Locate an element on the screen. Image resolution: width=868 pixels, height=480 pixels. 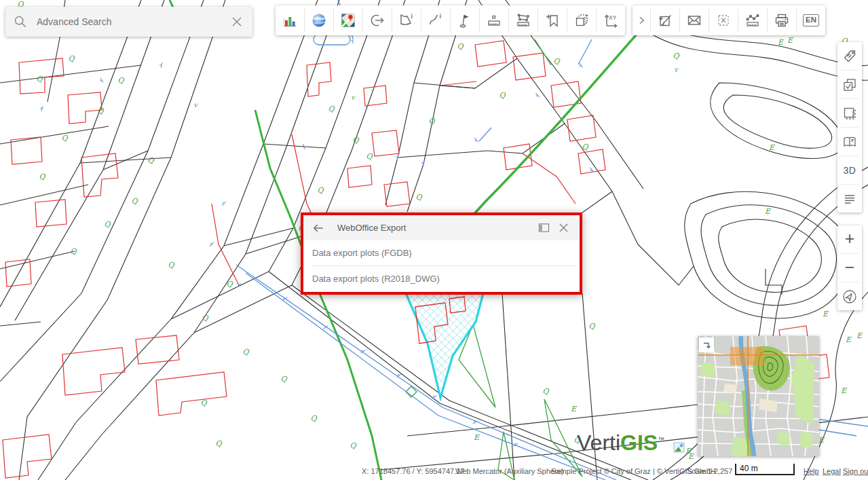
polygon-info-button: i is located at coordinates (407, 20).